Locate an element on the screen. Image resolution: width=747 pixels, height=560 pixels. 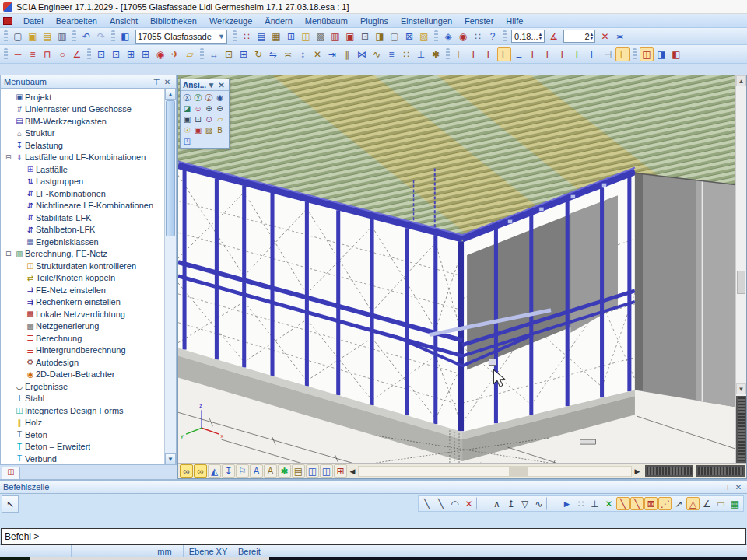
render-edges-icon: ◧ is located at coordinates (676, 54).